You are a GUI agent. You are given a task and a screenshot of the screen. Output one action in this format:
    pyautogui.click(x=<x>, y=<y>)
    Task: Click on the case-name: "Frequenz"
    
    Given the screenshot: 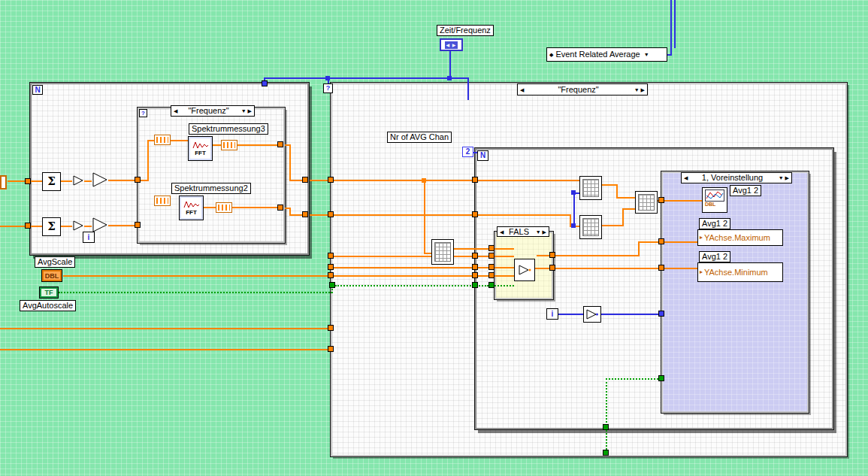 What is the action you would take?
    pyautogui.click(x=578, y=90)
    